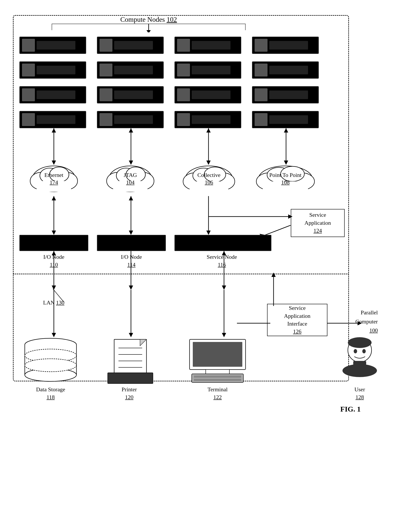 This screenshot has height=532, width=417. I want to click on server-block-r2-c3, so click(208, 70).